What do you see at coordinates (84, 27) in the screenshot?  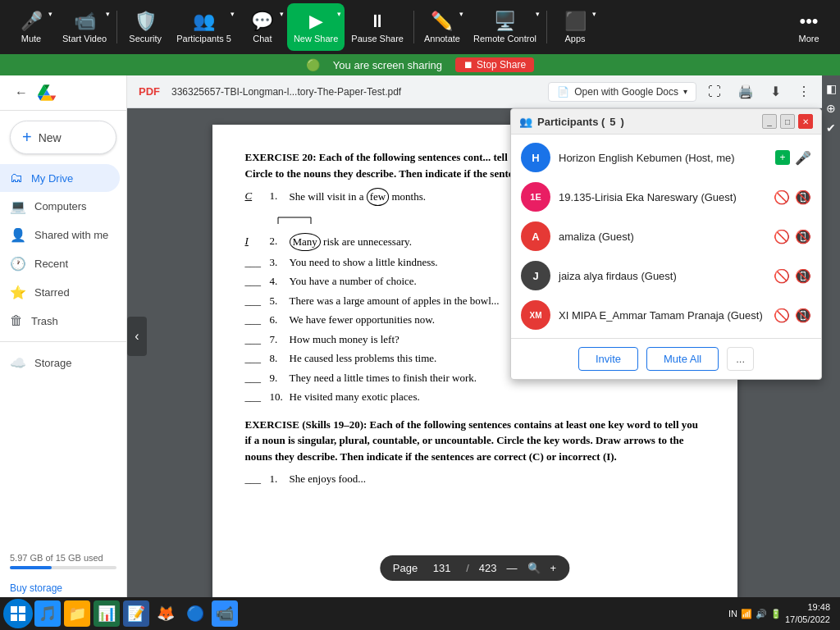 I see `start-video-button: 📹 Start Video ▾` at bounding box center [84, 27].